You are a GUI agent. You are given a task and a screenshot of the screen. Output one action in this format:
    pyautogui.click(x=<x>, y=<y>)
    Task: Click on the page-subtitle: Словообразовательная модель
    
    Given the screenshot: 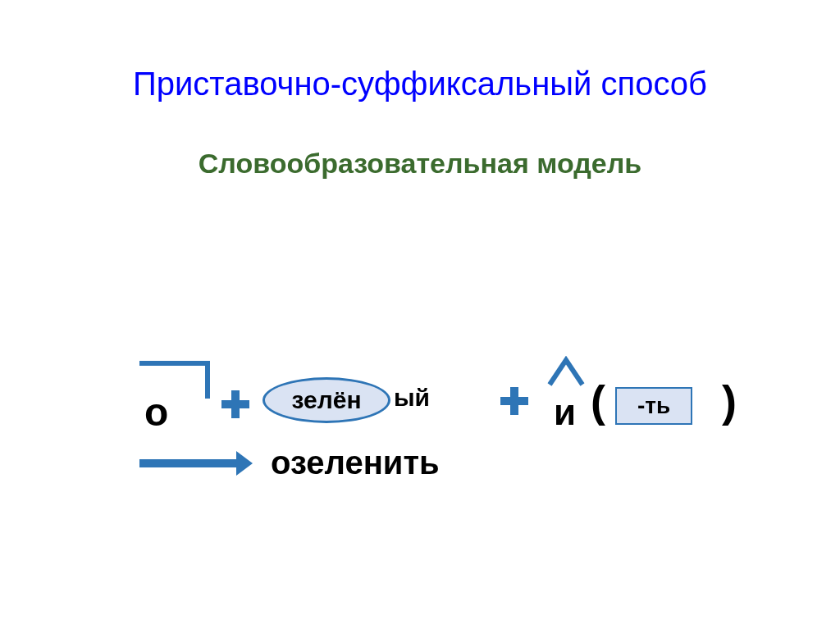 What is the action you would take?
    pyautogui.click(x=420, y=164)
    